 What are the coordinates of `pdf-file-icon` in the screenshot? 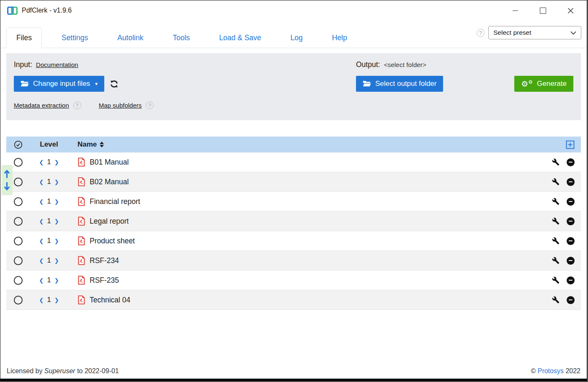 It's located at (81, 280).